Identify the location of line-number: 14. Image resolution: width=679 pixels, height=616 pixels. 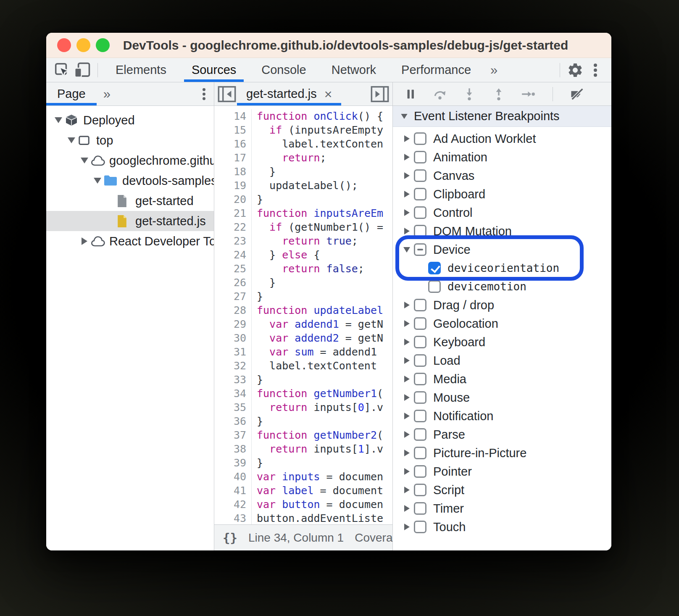
(233, 116).